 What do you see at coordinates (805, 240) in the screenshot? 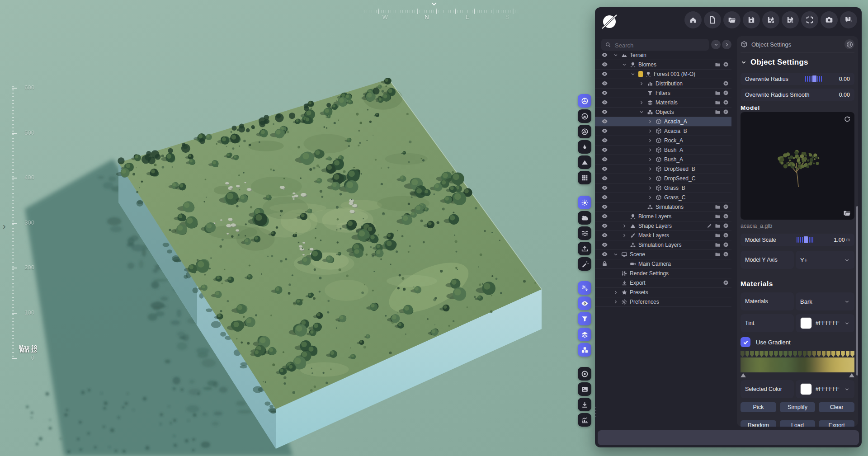
I see `scale-slider` at bounding box center [805, 240].